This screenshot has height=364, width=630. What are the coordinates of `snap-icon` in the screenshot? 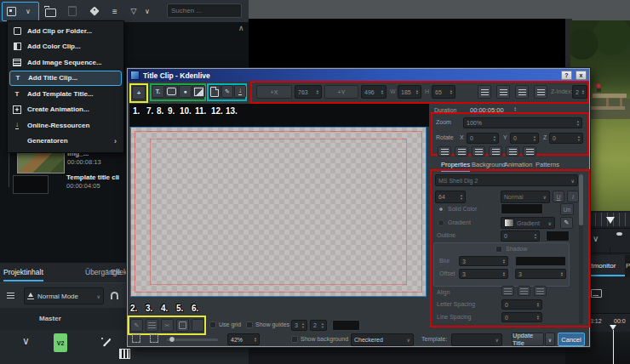 It's located at (114, 296).